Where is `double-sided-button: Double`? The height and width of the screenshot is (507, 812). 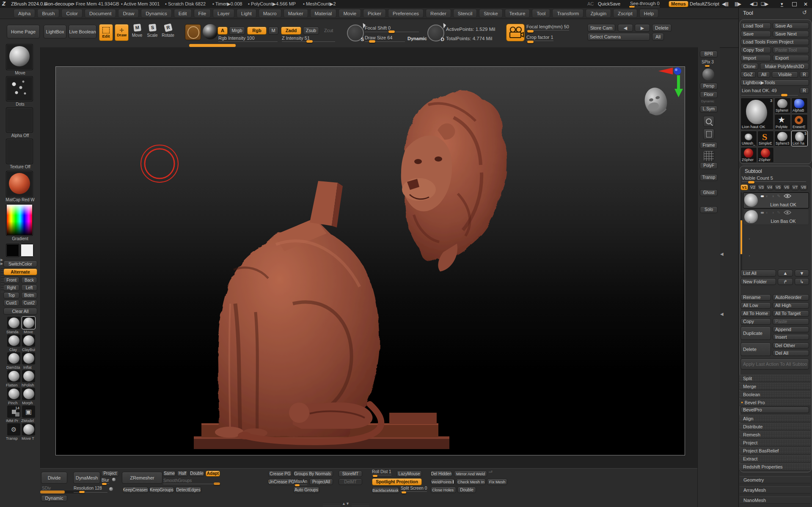
double-sided-button: Double is located at coordinates (467, 490).